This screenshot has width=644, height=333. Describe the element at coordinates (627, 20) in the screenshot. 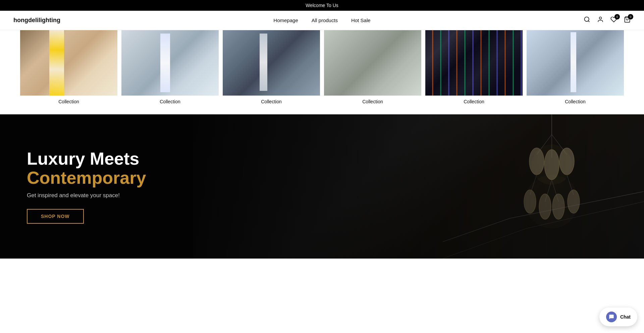

I see `cart-icon: 0` at that location.